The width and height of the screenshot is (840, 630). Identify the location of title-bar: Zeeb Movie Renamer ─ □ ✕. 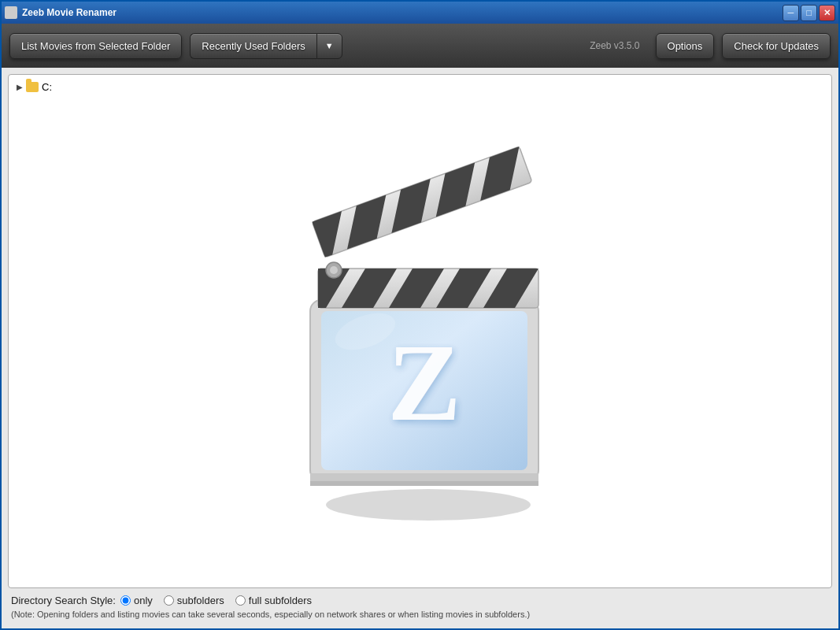
(420, 13).